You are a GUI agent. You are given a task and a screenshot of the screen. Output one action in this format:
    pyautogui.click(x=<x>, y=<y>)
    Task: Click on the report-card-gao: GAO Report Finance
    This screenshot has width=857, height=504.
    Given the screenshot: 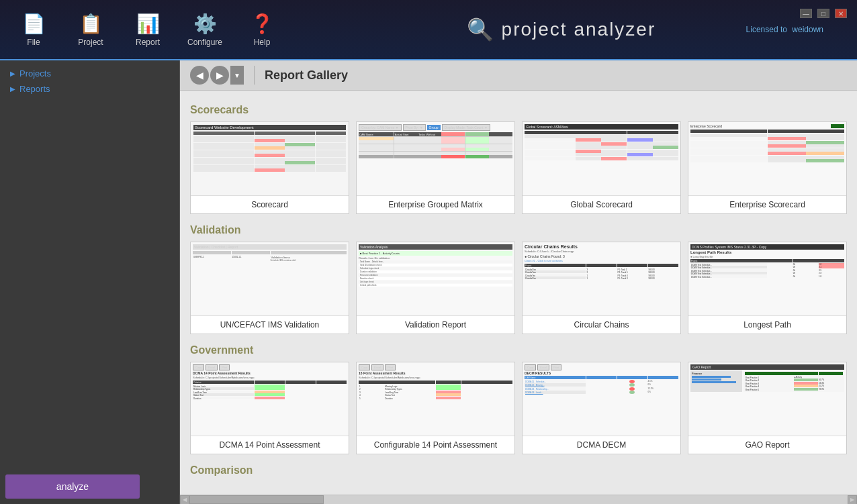 What is the action you would take?
    pyautogui.click(x=767, y=408)
    